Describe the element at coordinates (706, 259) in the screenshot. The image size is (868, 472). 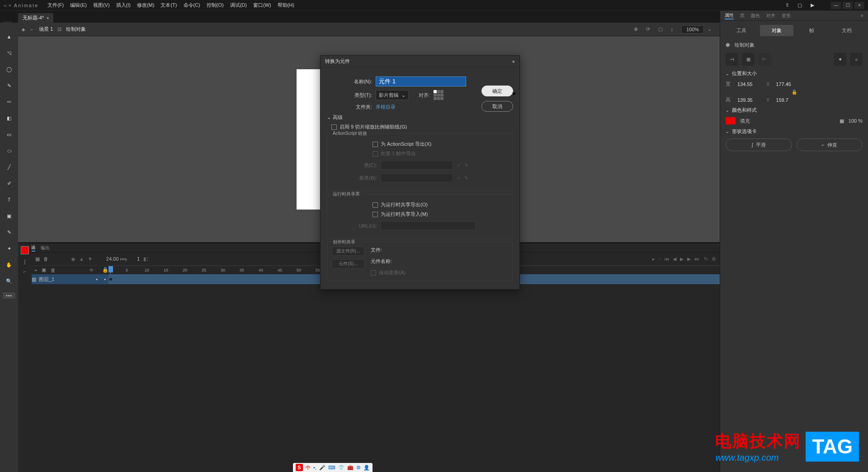
I see `loop-icon: ↻` at that location.